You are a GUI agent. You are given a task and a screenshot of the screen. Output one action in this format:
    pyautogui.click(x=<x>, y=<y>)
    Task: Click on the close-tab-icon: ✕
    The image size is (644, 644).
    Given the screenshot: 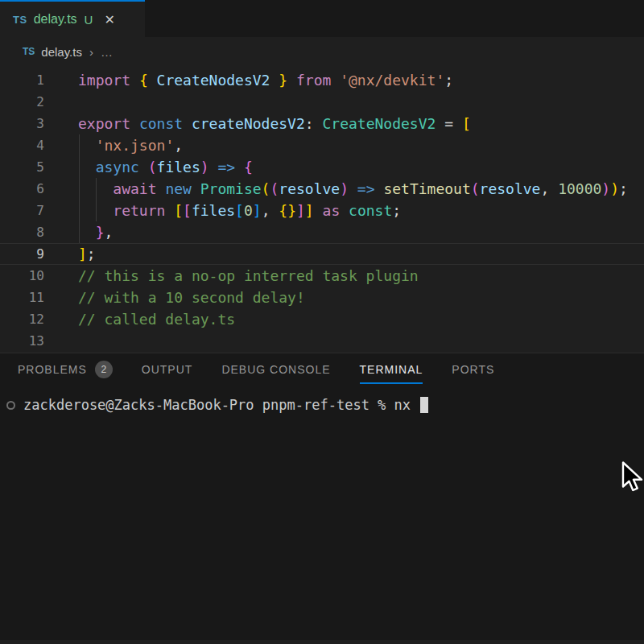 What is the action you would take?
    pyautogui.click(x=109, y=19)
    